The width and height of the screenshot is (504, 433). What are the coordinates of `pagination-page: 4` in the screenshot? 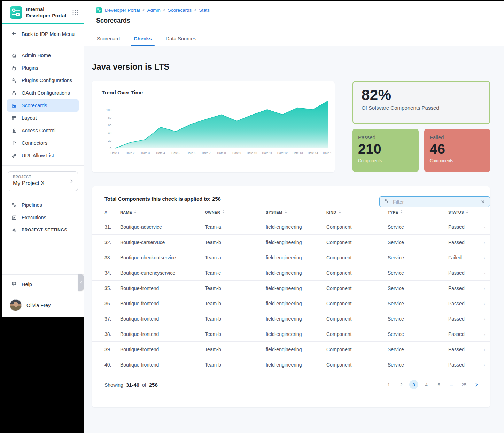 It's located at (426, 385).